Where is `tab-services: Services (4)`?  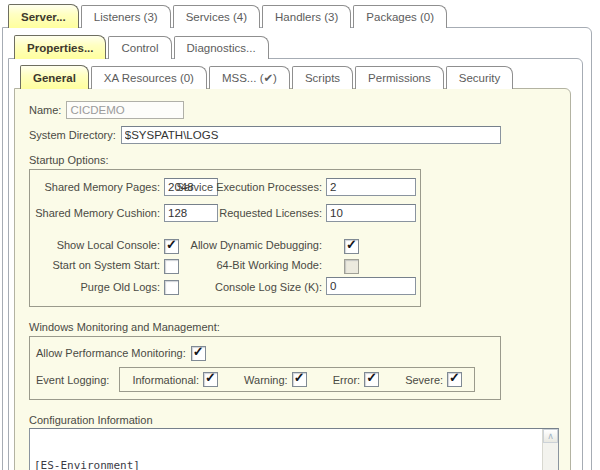 tab-services: Services (4) is located at coordinates (216, 16).